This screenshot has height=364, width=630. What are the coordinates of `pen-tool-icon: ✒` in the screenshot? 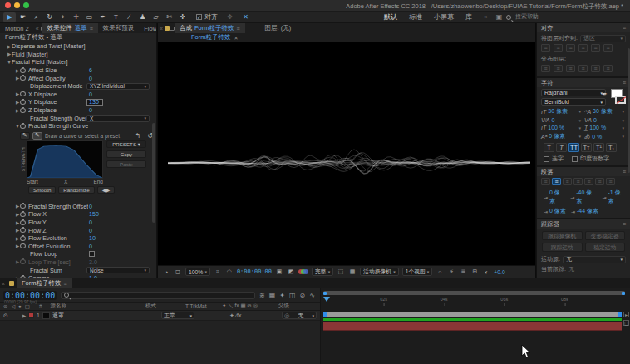 It's located at (103, 17).